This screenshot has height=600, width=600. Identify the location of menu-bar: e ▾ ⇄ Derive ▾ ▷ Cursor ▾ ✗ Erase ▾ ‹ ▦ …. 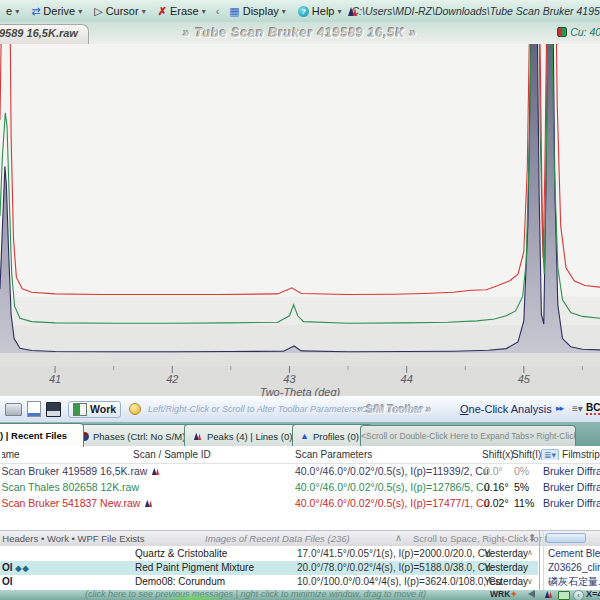
(300, 11).